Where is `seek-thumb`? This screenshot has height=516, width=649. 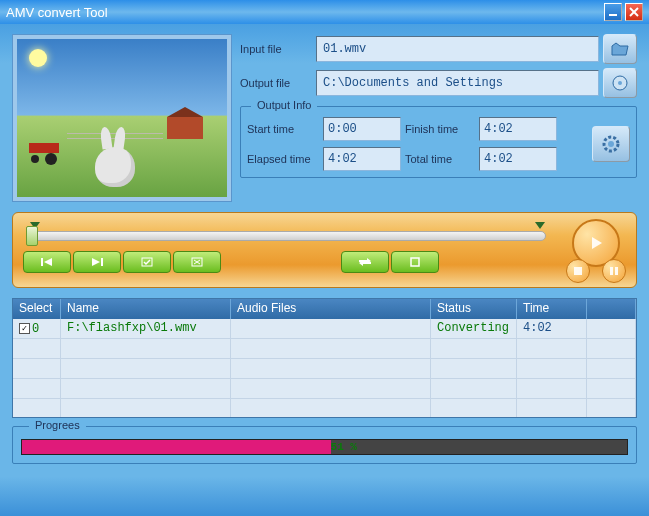
seek-thumb is located at coordinates (32, 236).